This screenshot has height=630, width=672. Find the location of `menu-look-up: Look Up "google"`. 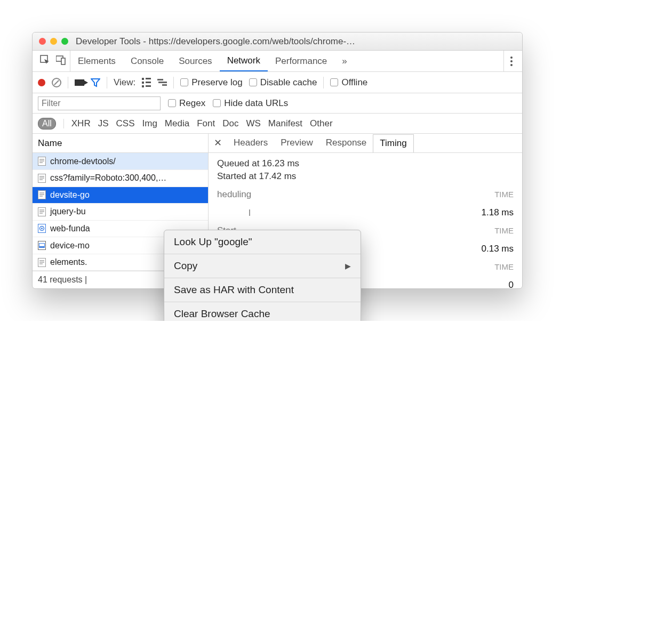

menu-look-up: Look Up "google" is located at coordinates (262, 242).